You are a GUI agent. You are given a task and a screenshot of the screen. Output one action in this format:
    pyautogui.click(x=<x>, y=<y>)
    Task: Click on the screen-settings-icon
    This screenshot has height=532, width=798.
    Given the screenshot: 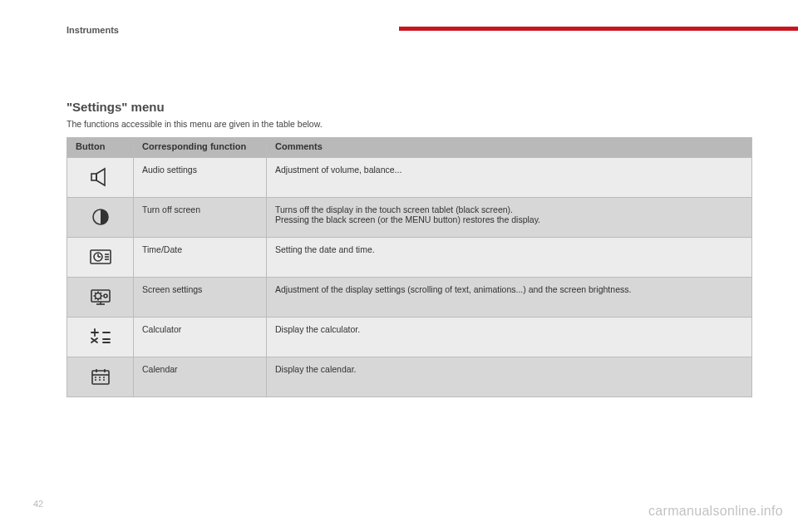 What is the action you would take?
    pyautogui.click(x=101, y=298)
    